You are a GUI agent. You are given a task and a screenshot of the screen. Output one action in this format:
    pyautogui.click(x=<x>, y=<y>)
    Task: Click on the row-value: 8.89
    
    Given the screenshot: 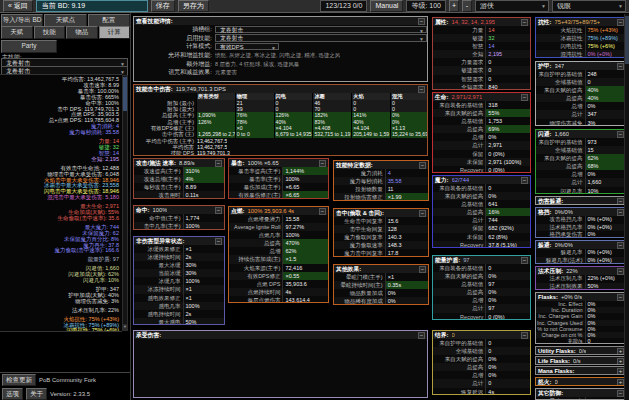 What is the action you would take?
    pyautogui.click(x=204, y=187)
    